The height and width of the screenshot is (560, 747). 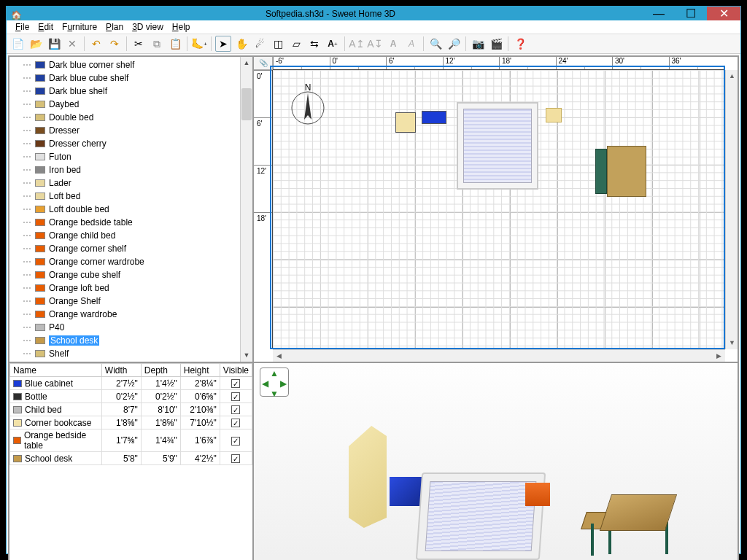 I want to click on plan-obj-schooldesk, so click(x=622, y=171).